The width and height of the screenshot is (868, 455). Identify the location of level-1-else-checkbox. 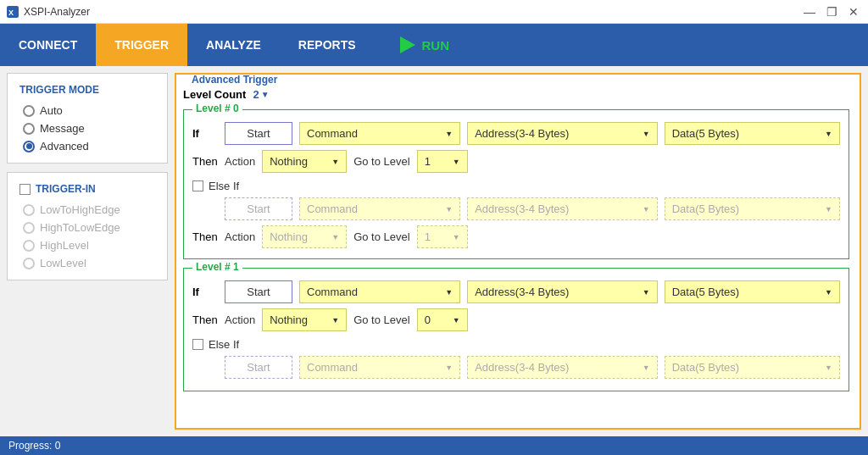
(198, 344).